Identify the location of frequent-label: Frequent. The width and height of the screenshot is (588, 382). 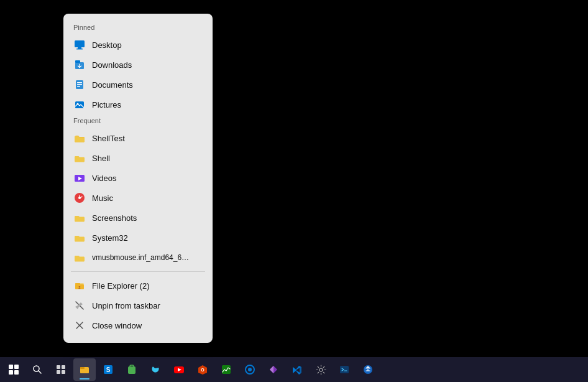
(138, 121).